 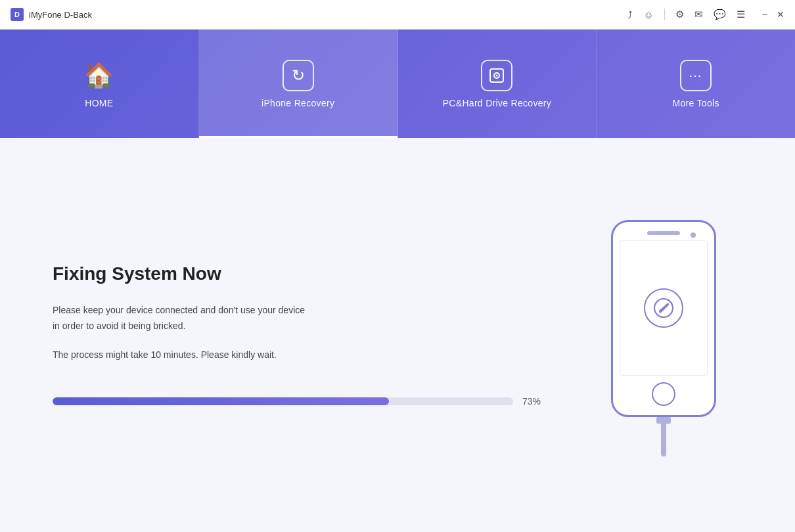 I want to click on cable-wire, so click(x=664, y=440).